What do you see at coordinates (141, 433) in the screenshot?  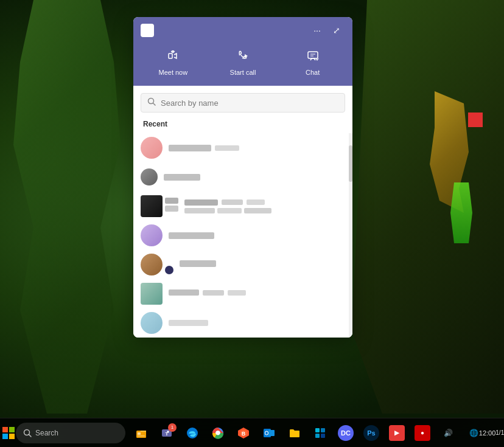 I see `taskbar-file-explorer` at bounding box center [141, 433].